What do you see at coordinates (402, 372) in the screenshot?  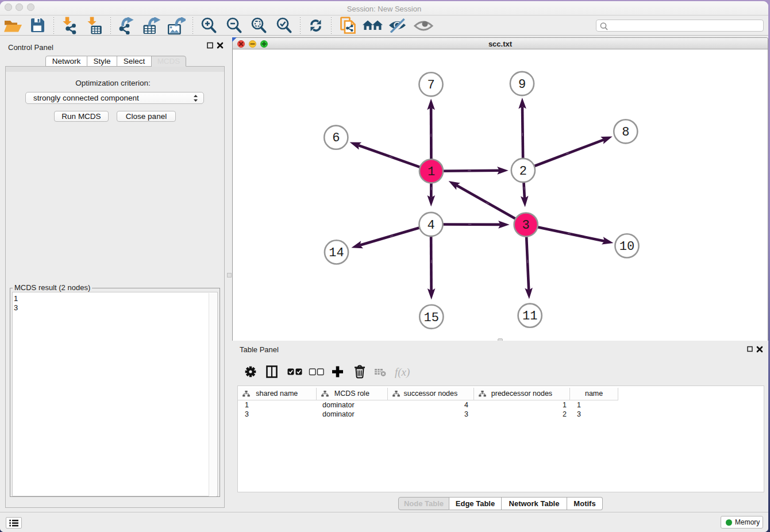 I see `svg-text: f(x)` at bounding box center [402, 372].